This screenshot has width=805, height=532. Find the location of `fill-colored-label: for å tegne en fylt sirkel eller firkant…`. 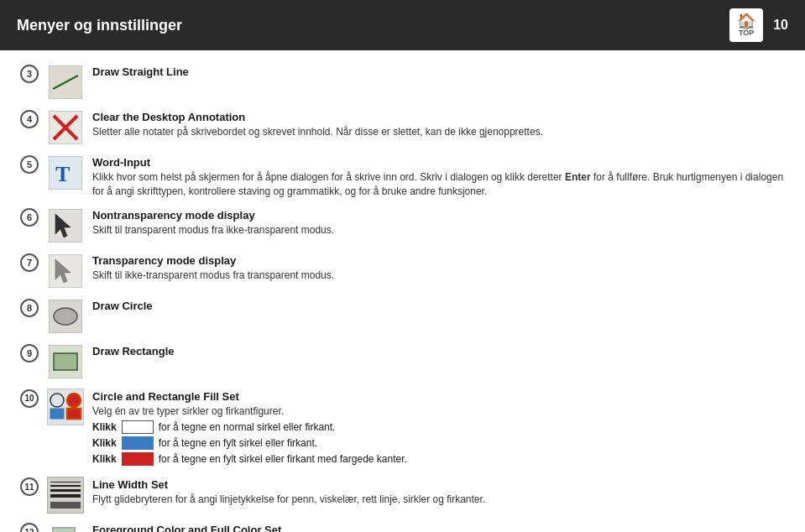

fill-colored-label: for å tegne en fylt sirkel eller firkant… is located at coordinates (283, 459).